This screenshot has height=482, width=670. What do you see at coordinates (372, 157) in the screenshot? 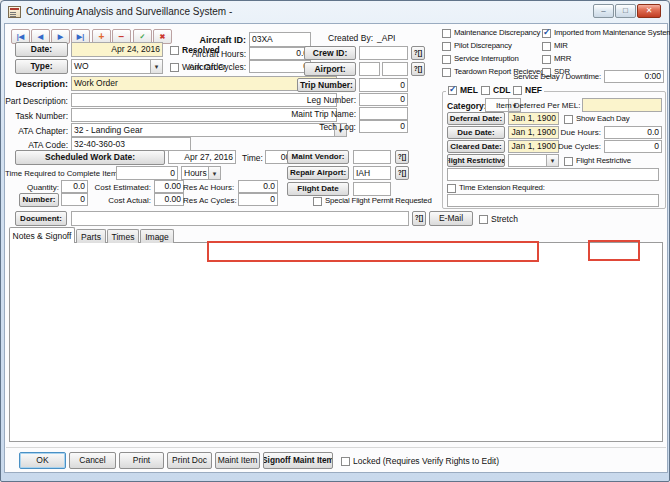
I see `maint-vendor-field` at bounding box center [372, 157].